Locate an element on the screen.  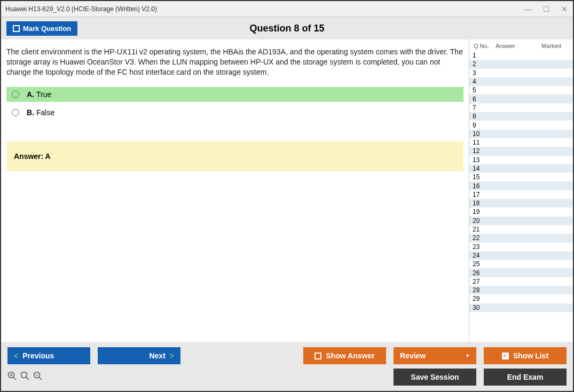
list-row: 29 is located at coordinates (521, 299).